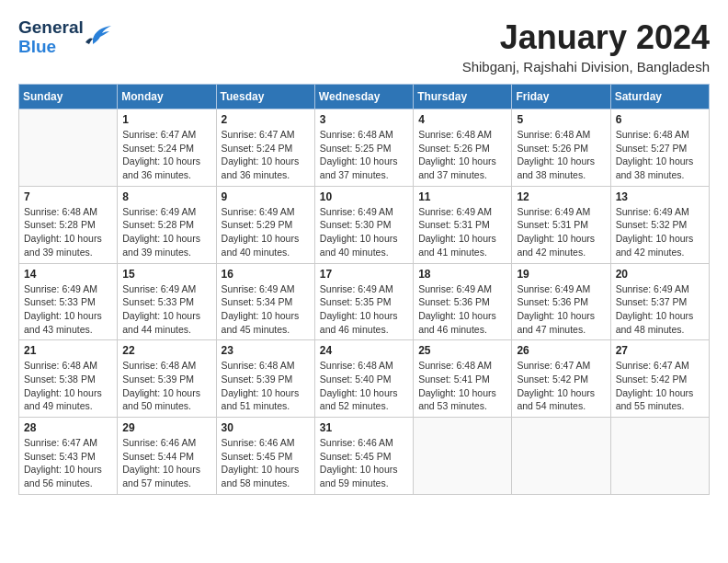 The image size is (728, 563). Describe the element at coordinates (364, 428) in the screenshot. I see `day-number: 31` at that location.